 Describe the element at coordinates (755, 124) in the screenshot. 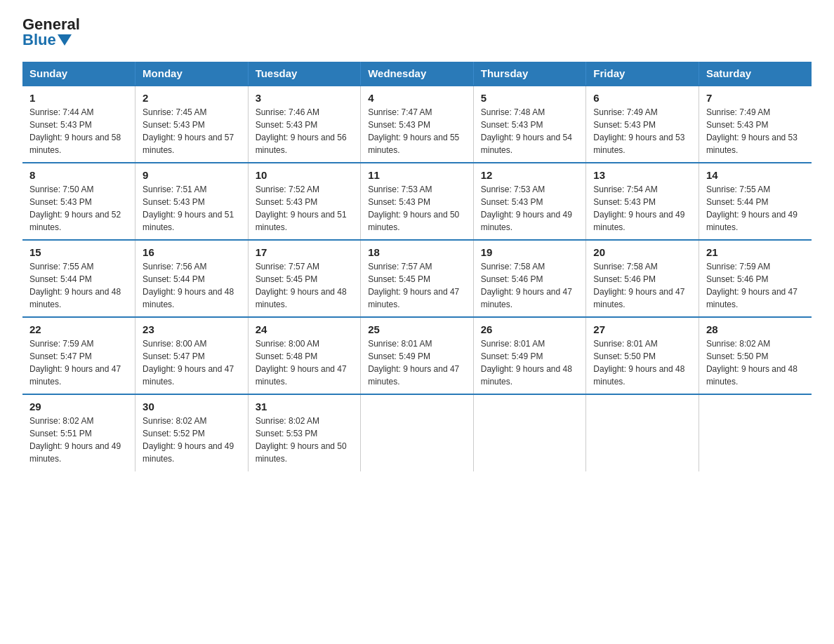

I see `calendar-day-cell: 7 Sunrise: 7:49 AMSunset: 5:43 PMDayligh…` at that location.